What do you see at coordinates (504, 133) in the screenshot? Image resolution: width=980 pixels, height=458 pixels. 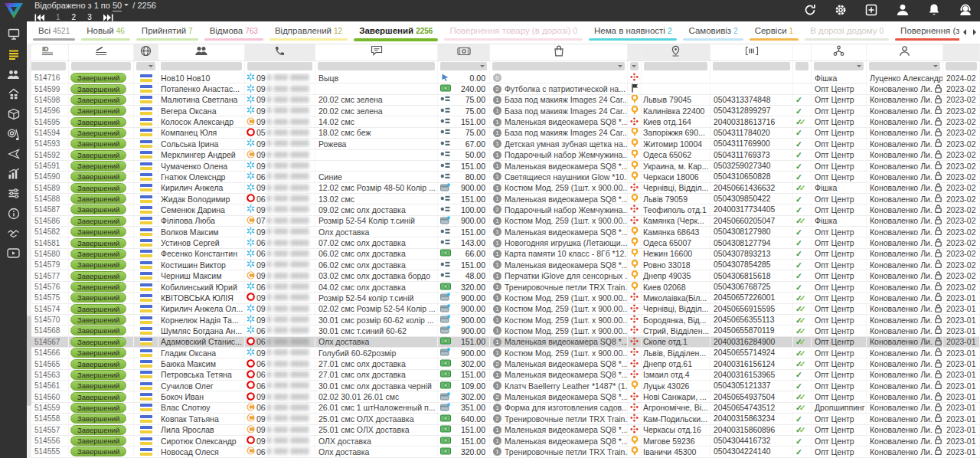 I see `table-row: 514594 Завершений Компанец Юля 058 888 8…` at bounding box center [504, 133].